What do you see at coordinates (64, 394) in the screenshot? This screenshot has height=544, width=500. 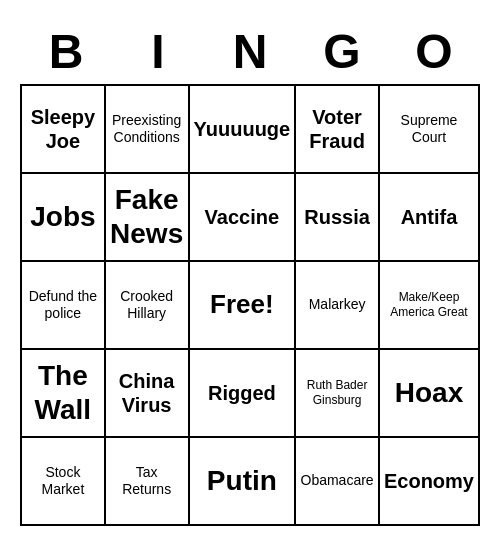 I see `cell-r3-c0: The Wall` at bounding box center [64, 394].